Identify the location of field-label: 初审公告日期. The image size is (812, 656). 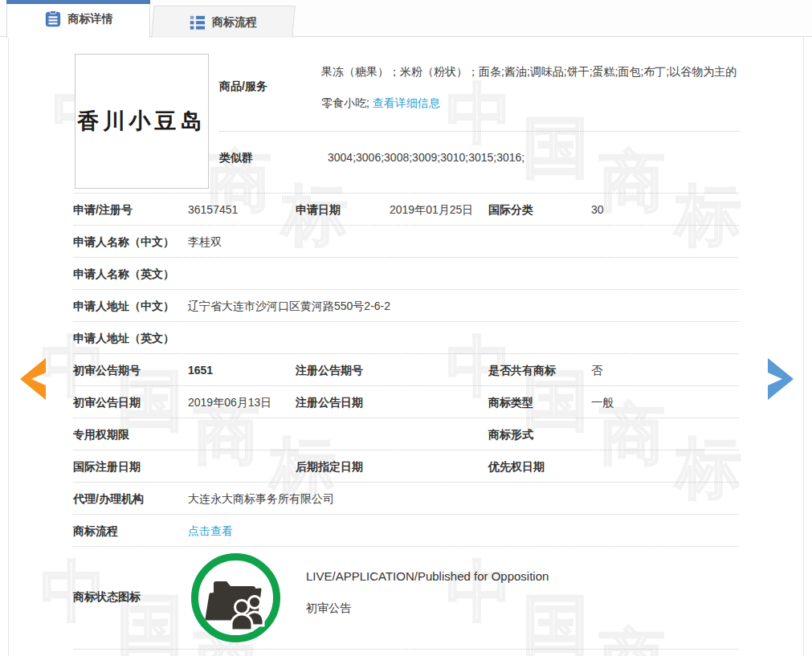
(107, 402).